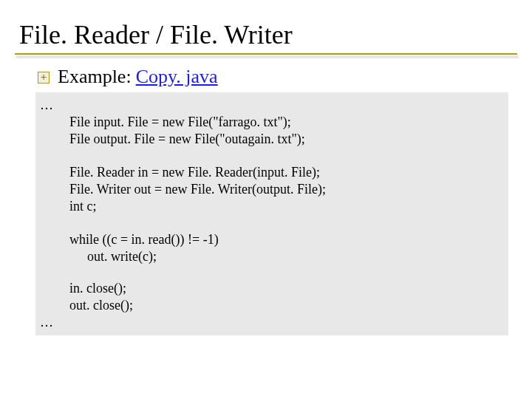 The width and height of the screenshot is (532, 399). Describe the element at coordinates (285, 239) in the screenshot. I see `code-while-head: while ((c = in. read()) != -1)` at that location.